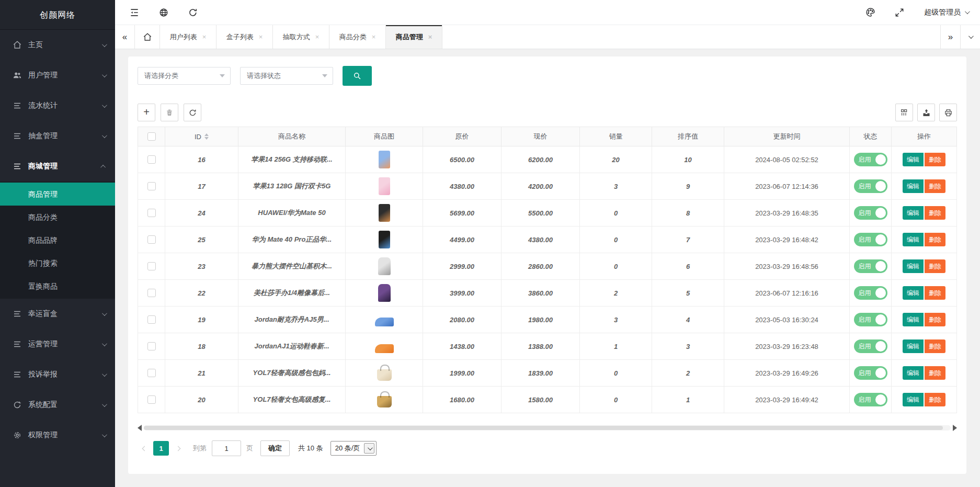 Image resolution: width=980 pixels, height=487 pixels. I want to click on columns-filter-button, so click(904, 112).